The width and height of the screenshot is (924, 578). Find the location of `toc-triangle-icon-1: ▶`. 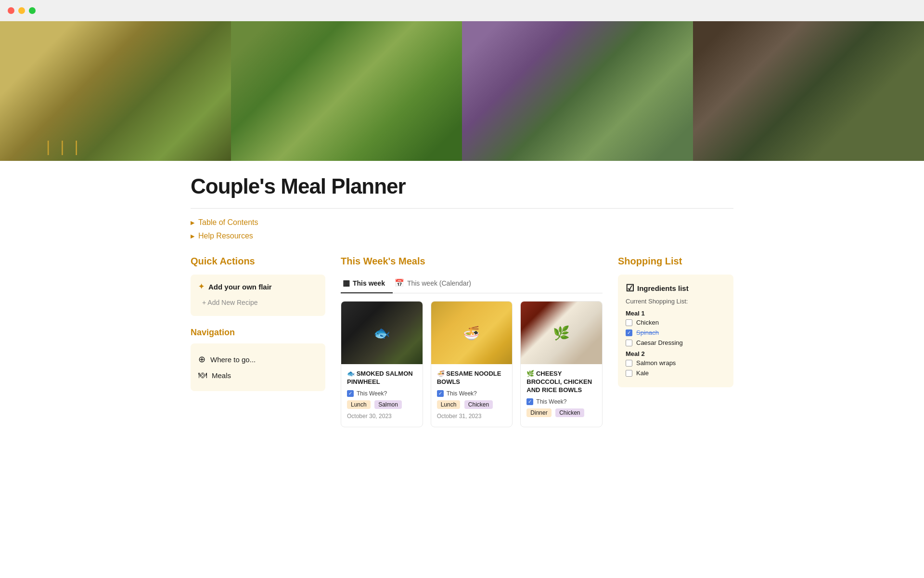

toc-triangle-icon-1: ▶ is located at coordinates (192, 236).